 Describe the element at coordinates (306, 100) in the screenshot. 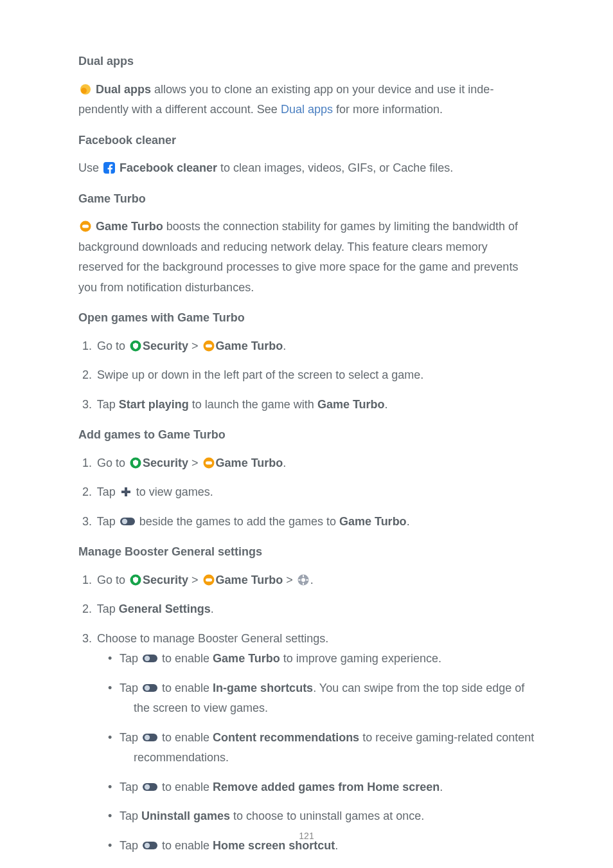

I see `para-dual-apps: Dual apps allows you to clone an existin…` at that location.